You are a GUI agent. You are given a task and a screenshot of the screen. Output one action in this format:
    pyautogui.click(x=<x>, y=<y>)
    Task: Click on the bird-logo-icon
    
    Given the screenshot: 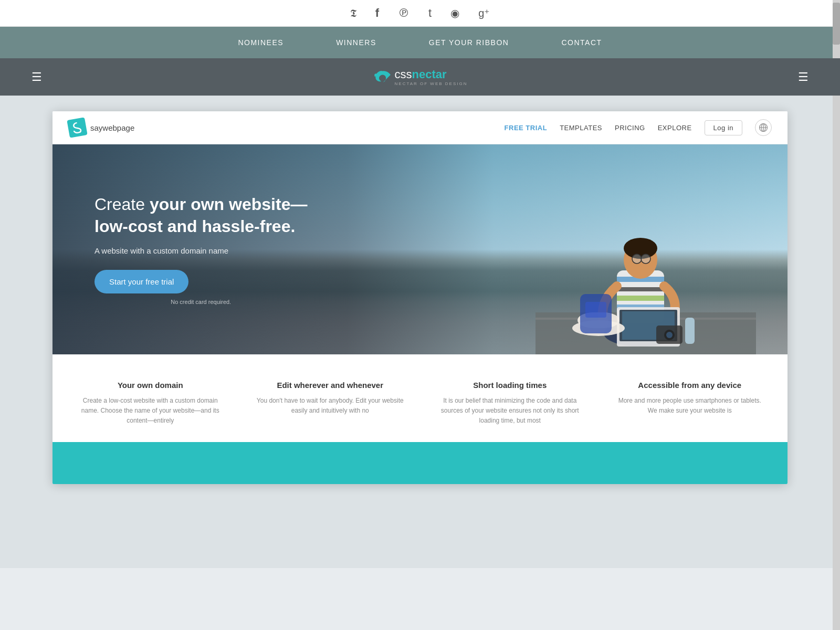 What is the action you would take?
    pyautogui.click(x=382, y=77)
    